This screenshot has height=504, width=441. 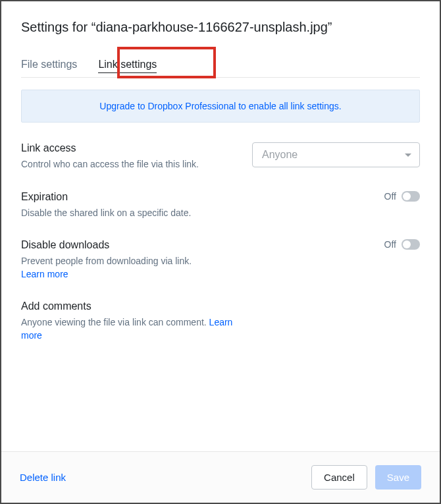 I want to click on section-disable-downloads-left: Disable downloads Prevent people from do…, so click(x=107, y=260).